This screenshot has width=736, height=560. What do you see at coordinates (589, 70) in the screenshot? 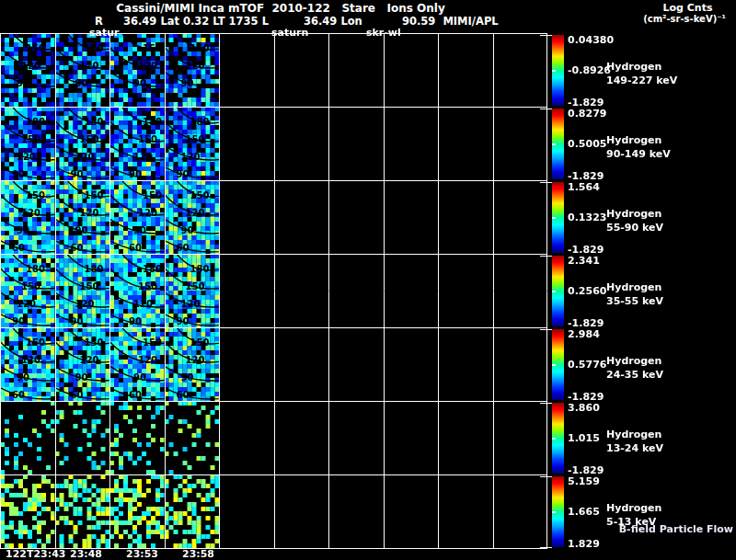
I see `scale-mid-row0: -0.8926` at bounding box center [589, 70].